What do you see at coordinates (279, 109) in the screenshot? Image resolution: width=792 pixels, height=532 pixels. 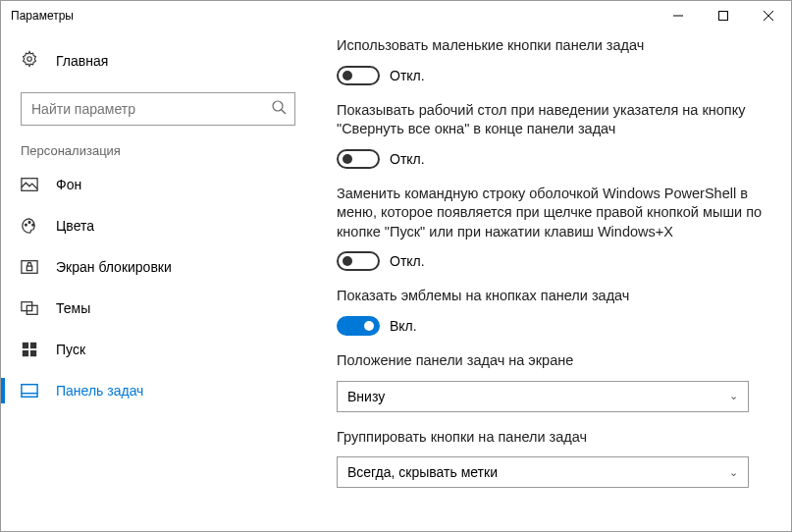 I see `search-icon` at bounding box center [279, 109].